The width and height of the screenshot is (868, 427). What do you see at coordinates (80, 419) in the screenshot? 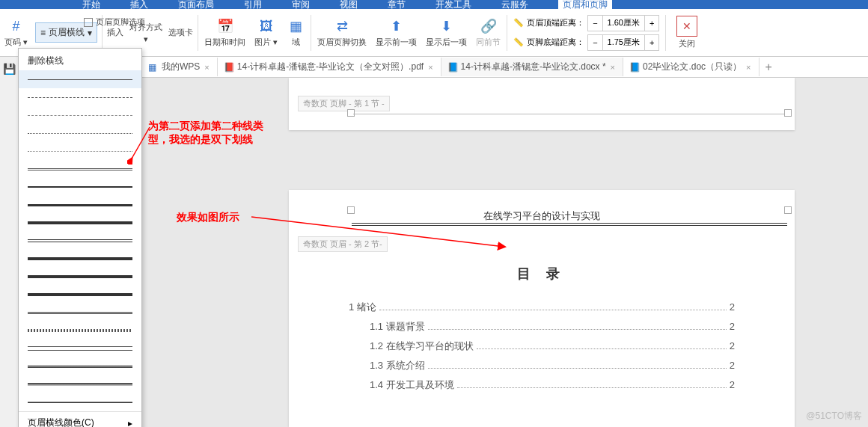
I see `line-color-option: 页眉横线颜色(C)▸` at bounding box center [80, 419].